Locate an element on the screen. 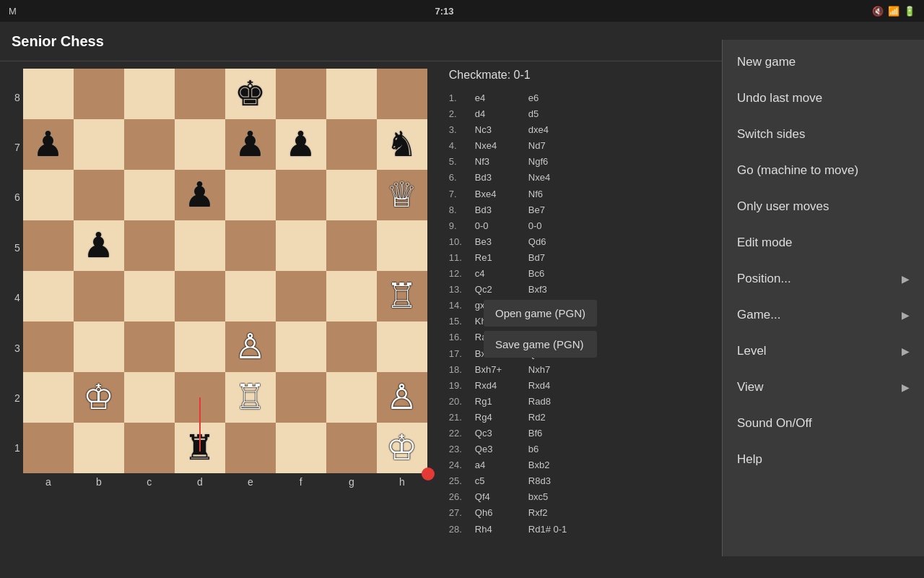 The width and height of the screenshot is (924, 578). square-d4 is located at coordinates (200, 296).